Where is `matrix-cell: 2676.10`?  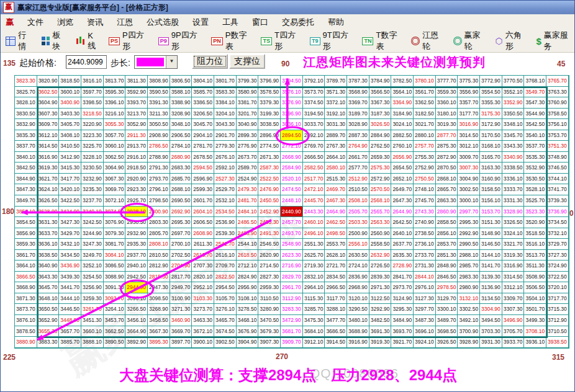
matrix-cell: 2676.10 is located at coordinates (225, 158).